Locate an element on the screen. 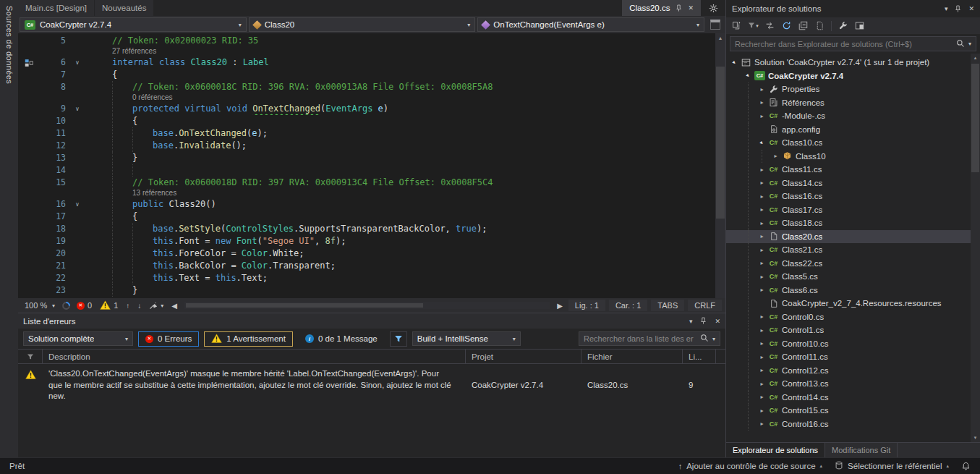  tree-item-module-cs: ▸C#-Module-.cs is located at coordinates (853, 116).